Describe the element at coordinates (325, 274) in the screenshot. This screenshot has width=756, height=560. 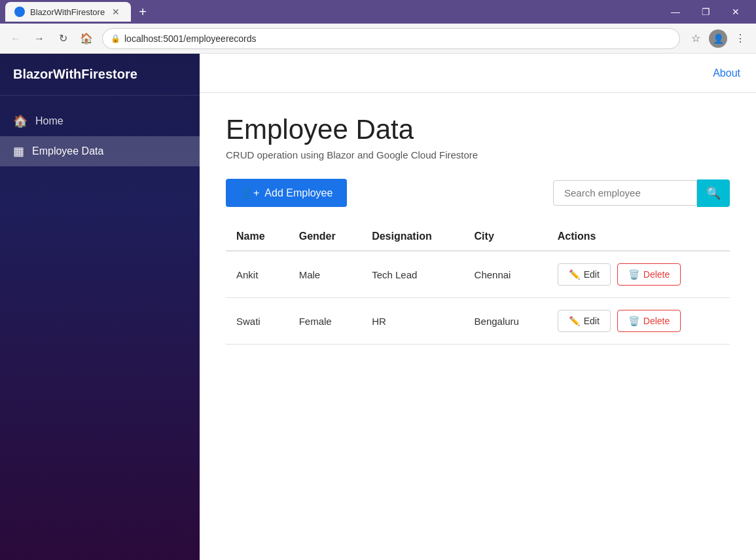
I see `cell-gender-1: Male` at that location.